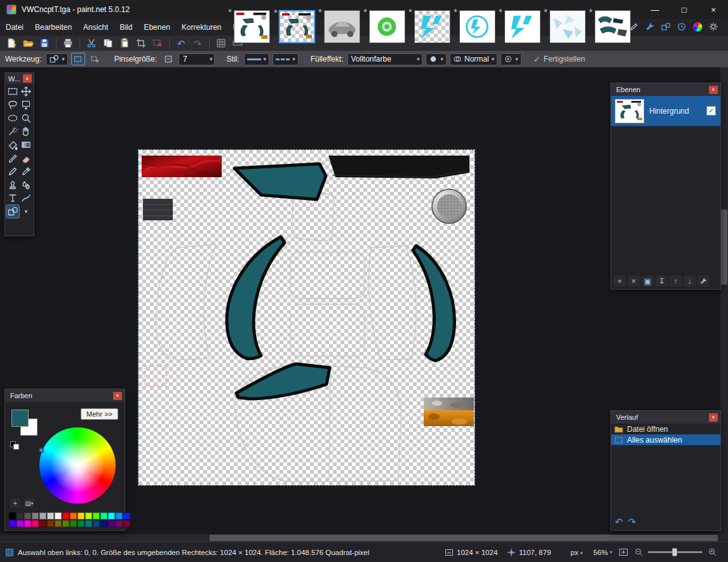  Describe the element at coordinates (20, 418) in the screenshot. I see `primary-color-swatch` at that location.